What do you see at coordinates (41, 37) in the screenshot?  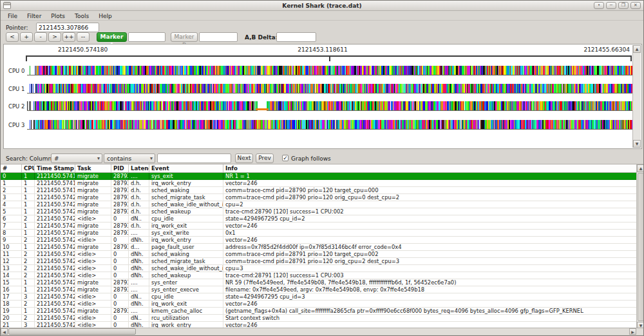 I see `zoom-out-button: -` at bounding box center [41, 37].